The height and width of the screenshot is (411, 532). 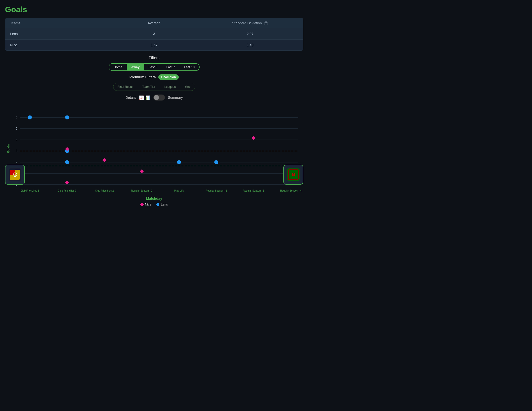 What do you see at coordinates (16, 129) in the screenshot?
I see `svg-text: 5` at bounding box center [16, 129].